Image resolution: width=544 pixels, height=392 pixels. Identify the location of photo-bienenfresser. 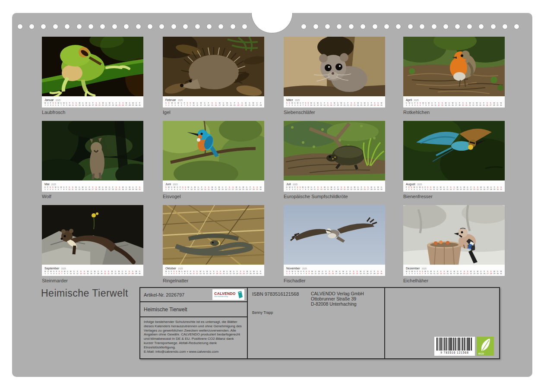
(454, 151).